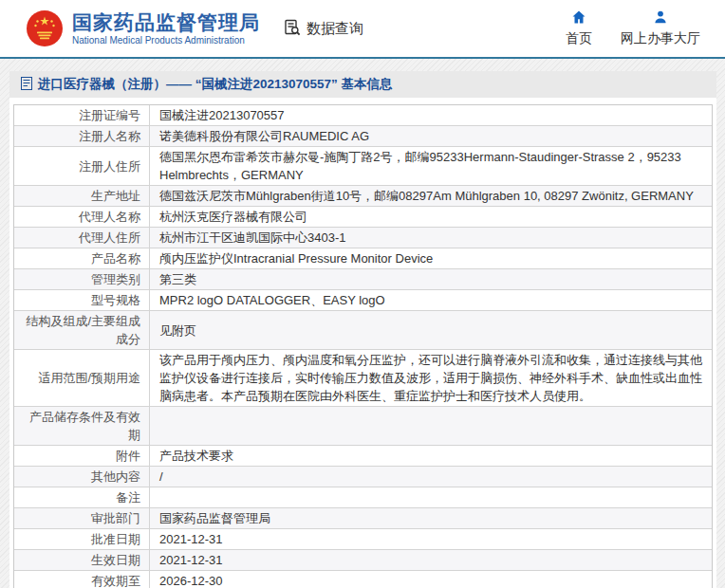 Image resolution: width=725 pixels, height=588 pixels. Describe the element at coordinates (82, 300) in the screenshot. I see `row-label: 型号规格` at that location.